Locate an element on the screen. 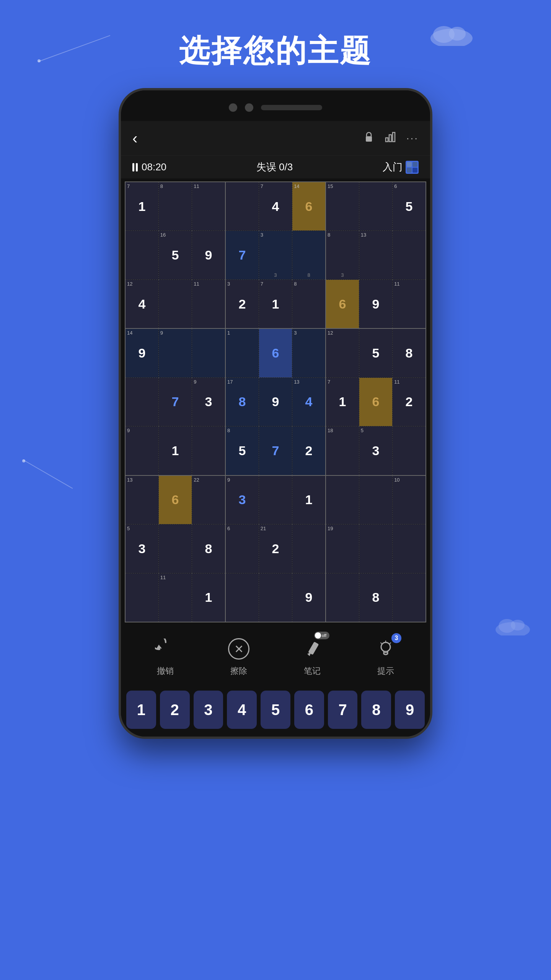 This screenshot has height=980, width=551. grid-cell: 3 is located at coordinates (309, 353).